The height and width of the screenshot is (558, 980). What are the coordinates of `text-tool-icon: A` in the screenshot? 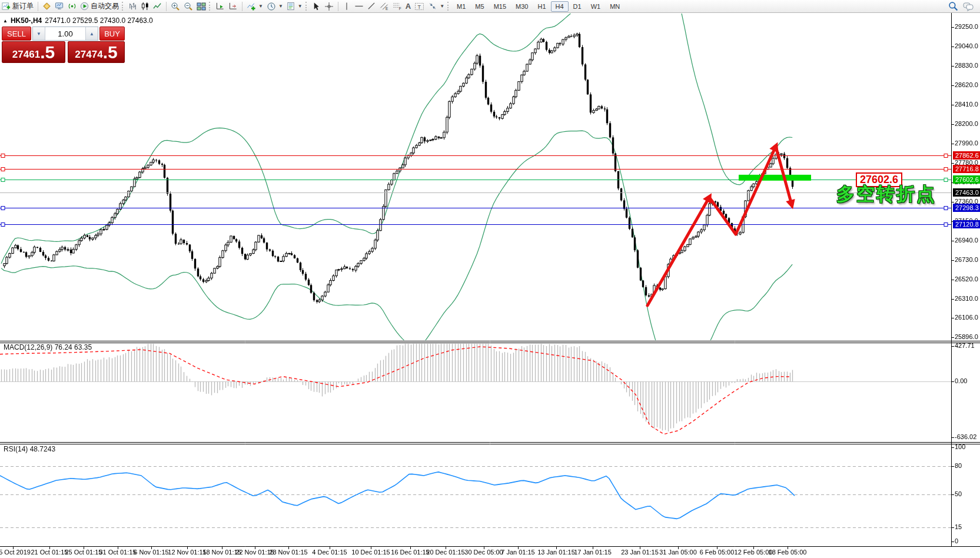 It's located at (408, 6).